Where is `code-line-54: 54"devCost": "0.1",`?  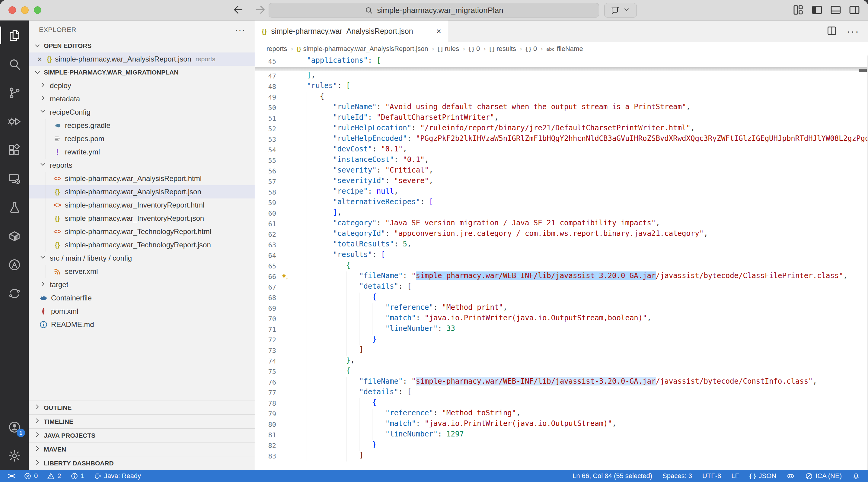
code-line-54: 54"devCost": "0.1", is located at coordinates (561, 150).